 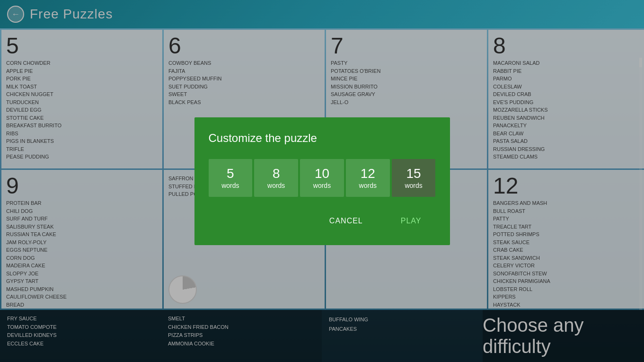 What do you see at coordinates (231, 178) in the screenshot?
I see `option-5-words: 5 words` at bounding box center [231, 178].